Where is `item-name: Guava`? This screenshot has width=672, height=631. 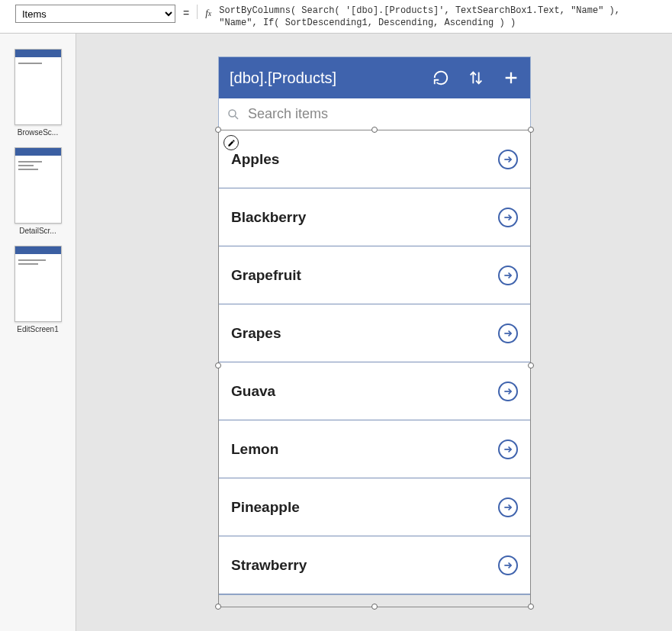 item-name: Guava is located at coordinates (253, 391).